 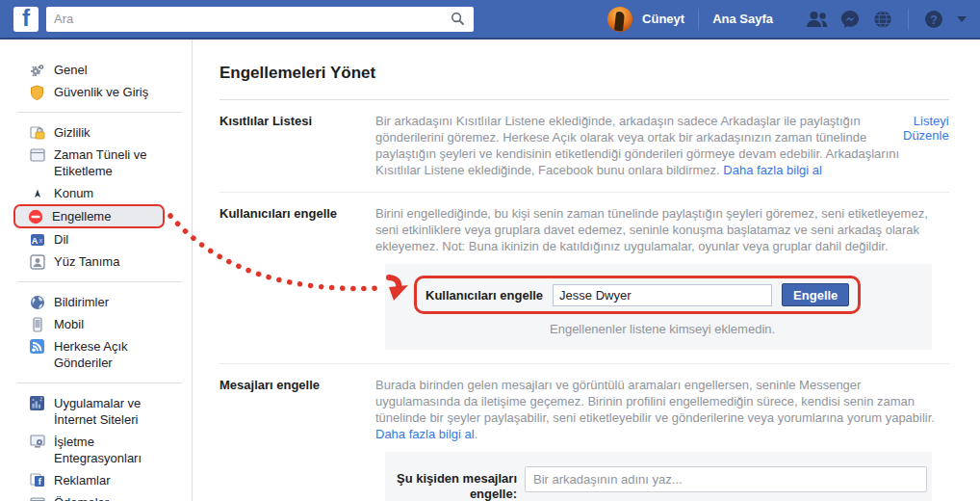 What do you see at coordinates (96, 163) in the screenshot?
I see `sidebar-item-timeline-tagging: Zaman Tüneli ve Etiketleme` at bounding box center [96, 163].